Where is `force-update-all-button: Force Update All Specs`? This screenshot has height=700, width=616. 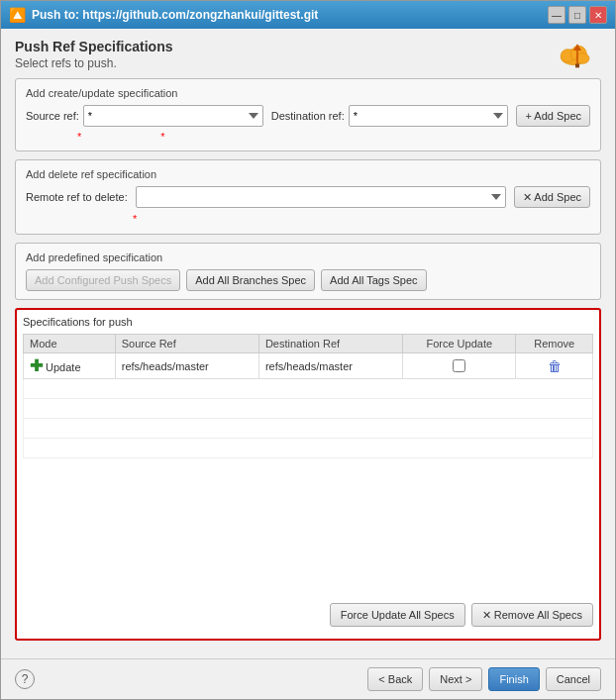
force-update-all-button: Force Update All Specs is located at coordinates (398, 615).